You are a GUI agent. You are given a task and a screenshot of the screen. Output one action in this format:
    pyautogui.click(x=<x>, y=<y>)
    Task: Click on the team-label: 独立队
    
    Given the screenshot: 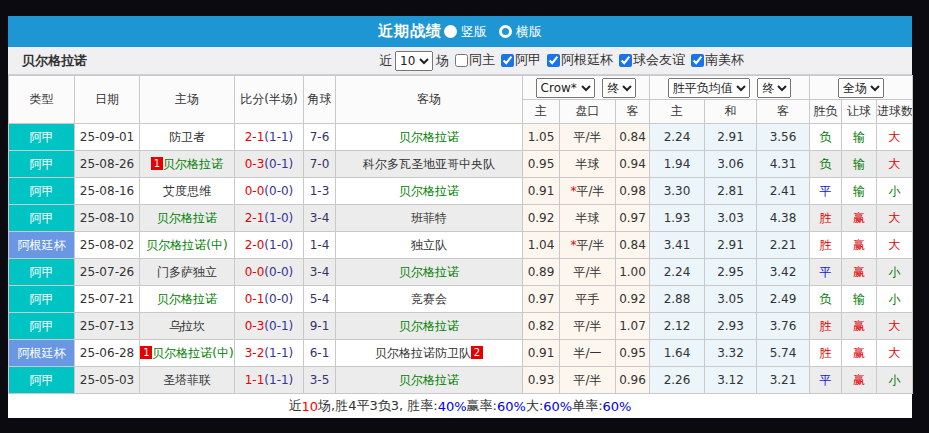 What is the action you would take?
    pyautogui.click(x=429, y=245)
    